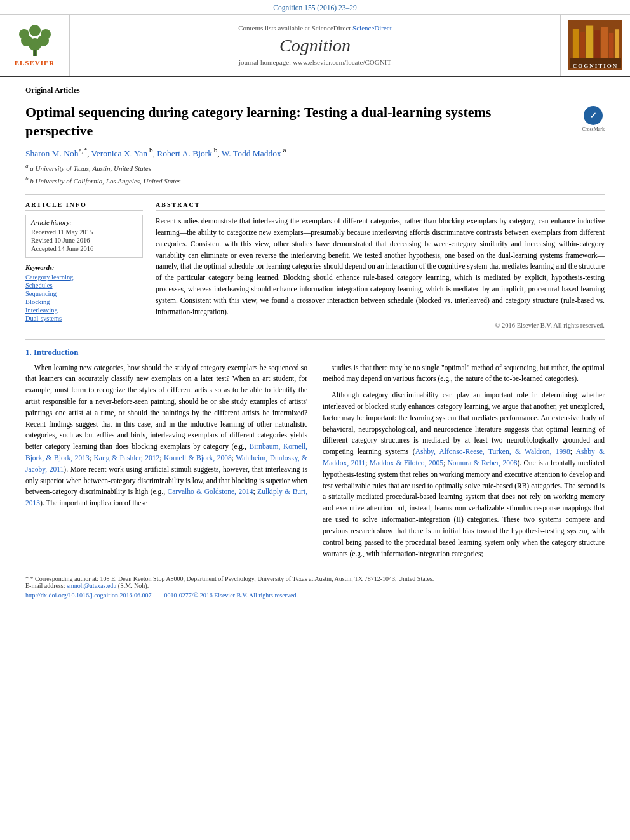 Image resolution: width=630 pixels, height=840 pixels. I want to click on doi-link: http://dx.doi.org/10.1016/j.cognition.20…, so click(88, 596).